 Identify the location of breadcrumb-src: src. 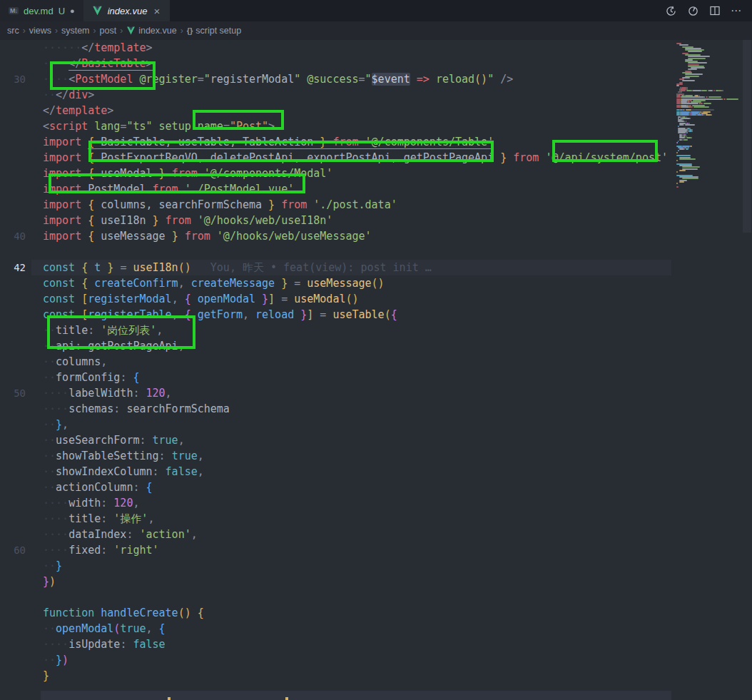
(13, 31).